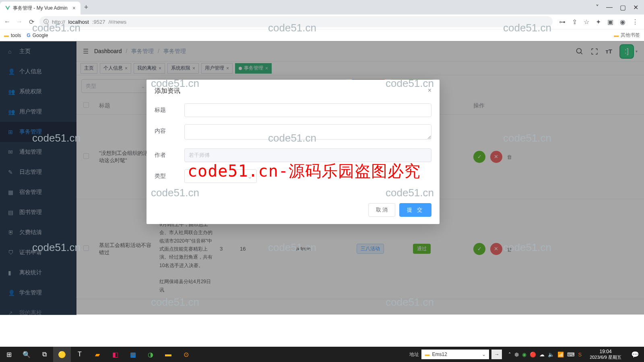 Image resolution: width=644 pixels, height=362 pixels. What do you see at coordinates (598, 22) in the screenshot?
I see `extensions-icon: ✦` at bounding box center [598, 22].